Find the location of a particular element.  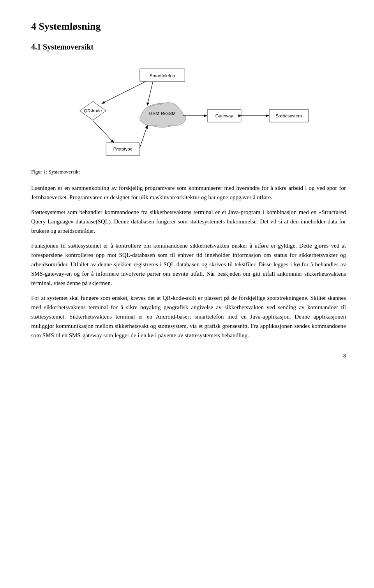

svg-text: Gateway is located at coordinates (224, 116).